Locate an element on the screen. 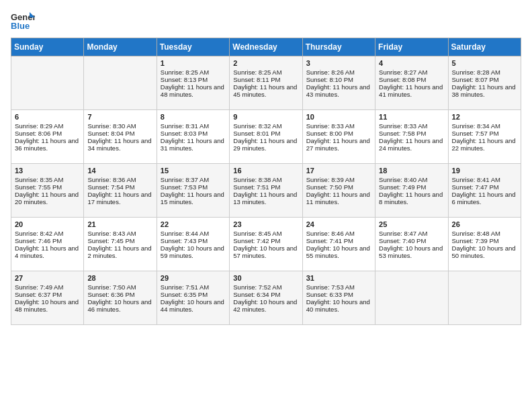  daylight-text: Daylight: 11 hours and 15 minutes. is located at coordinates (192, 198).